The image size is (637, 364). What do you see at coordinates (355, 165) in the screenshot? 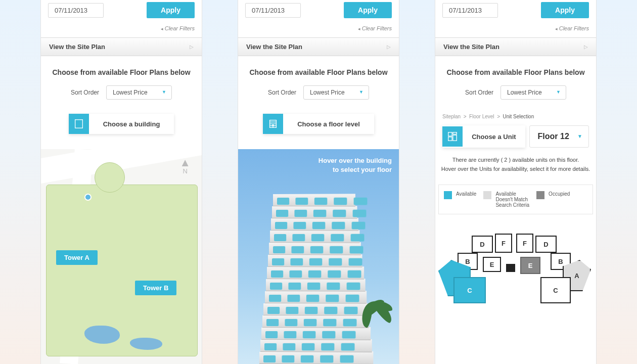
I see `hover-instruction: Hover over the buildingto select your fl…` at bounding box center [355, 165].